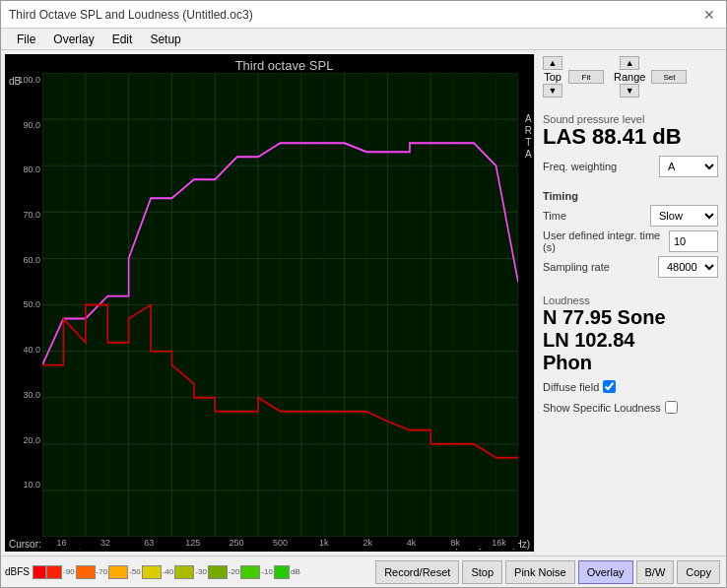  Describe the element at coordinates (26, 39) in the screenshot. I see `menu-file: File` at that location.